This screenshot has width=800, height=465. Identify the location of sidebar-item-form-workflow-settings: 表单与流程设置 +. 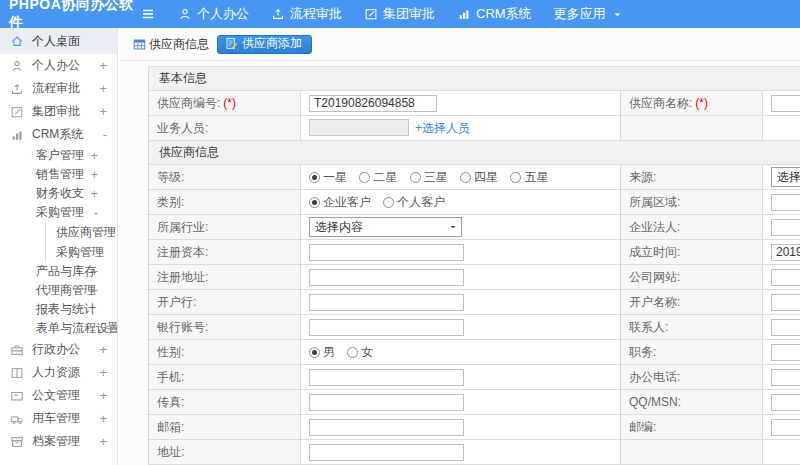
(58, 328).